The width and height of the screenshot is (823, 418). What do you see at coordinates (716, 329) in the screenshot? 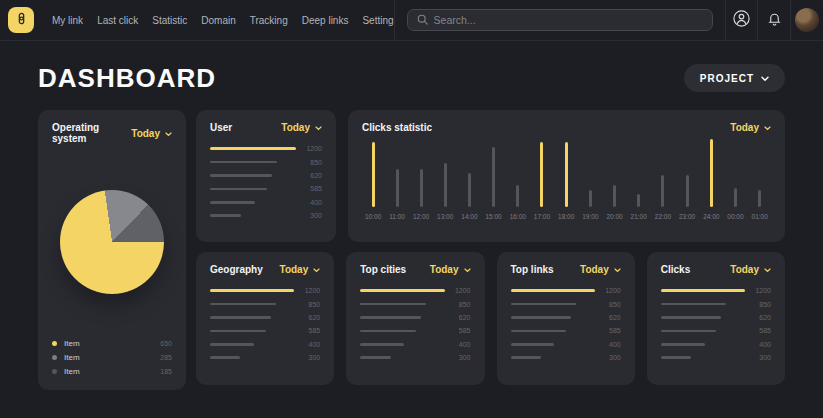
I see `bar-list: 1200 850 620 585` at bounding box center [716, 329].